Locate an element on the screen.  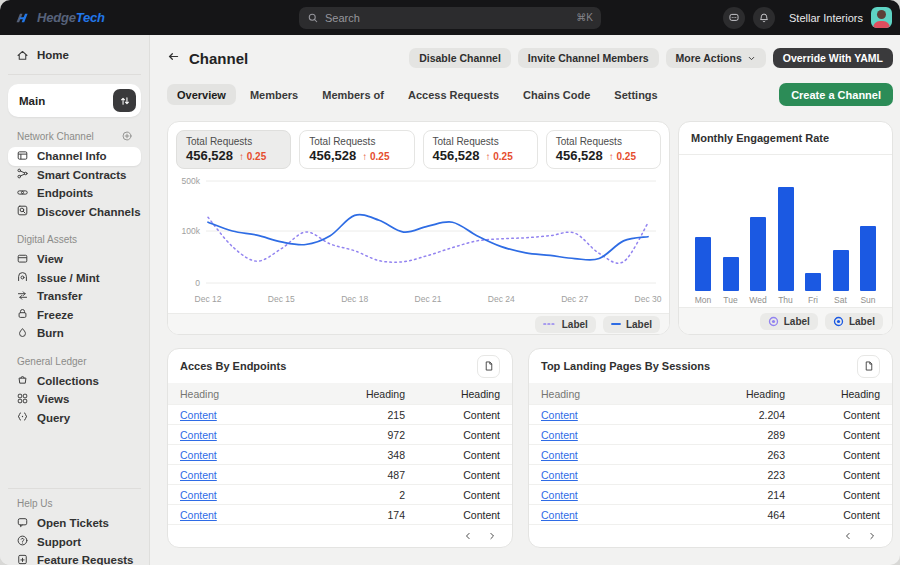
sidebar-item: Views is located at coordinates (74, 400).